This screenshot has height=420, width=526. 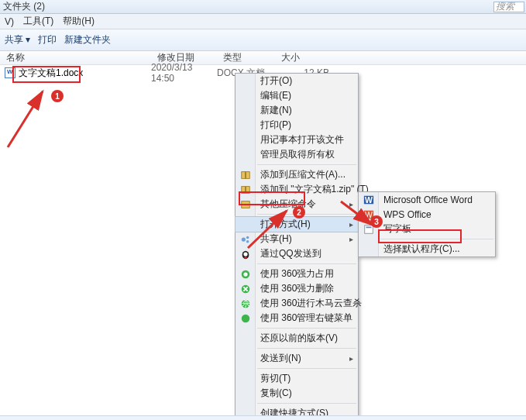 What do you see at coordinates (297, 358) in the screenshot?
I see `ctx-send-to: 发送到(N)` at bounding box center [297, 358].